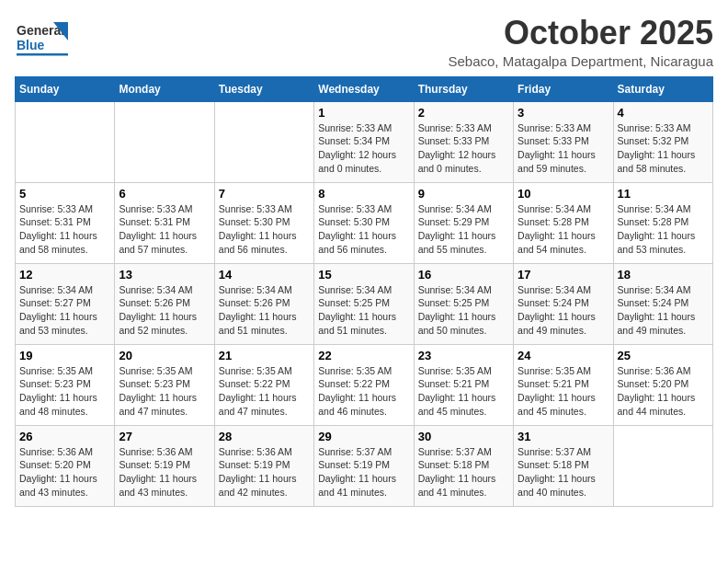  Describe the element at coordinates (64, 274) in the screenshot. I see `day-number: 12` at that location.